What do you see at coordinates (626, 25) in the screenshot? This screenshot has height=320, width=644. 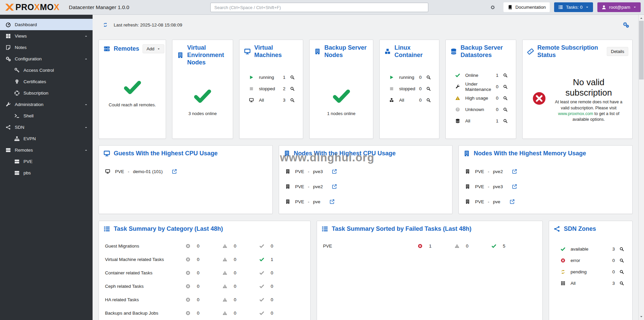 I see `dashboard-settings-gears-icon` at bounding box center [626, 25].